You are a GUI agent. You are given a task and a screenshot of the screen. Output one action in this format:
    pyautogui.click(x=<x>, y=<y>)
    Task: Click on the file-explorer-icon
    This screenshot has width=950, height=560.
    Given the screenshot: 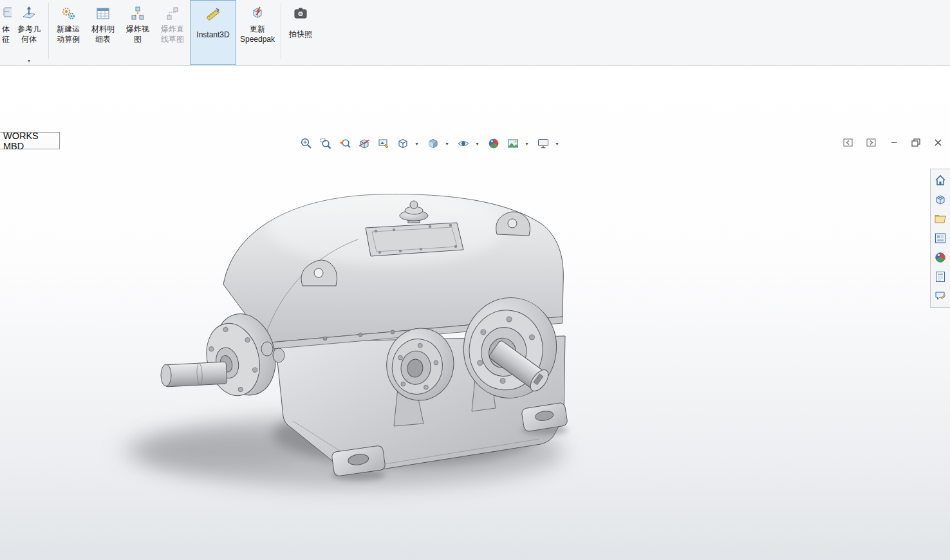 What is the action you would take?
    pyautogui.click(x=940, y=219)
    